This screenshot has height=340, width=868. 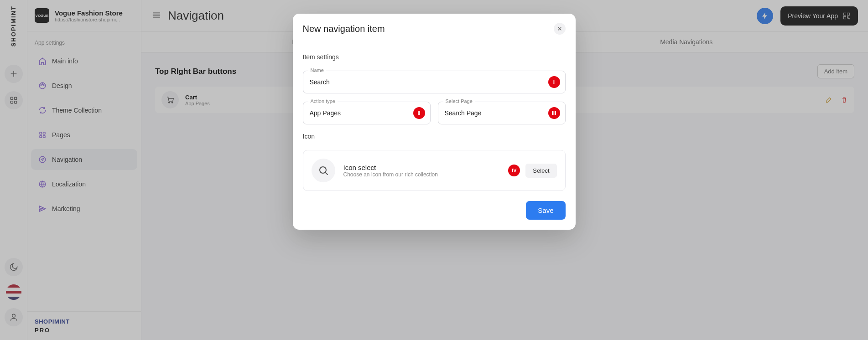 What do you see at coordinates (554, 113) in the screenshot?
I see `step-badge-3: III` at bounding box center [554, 113].